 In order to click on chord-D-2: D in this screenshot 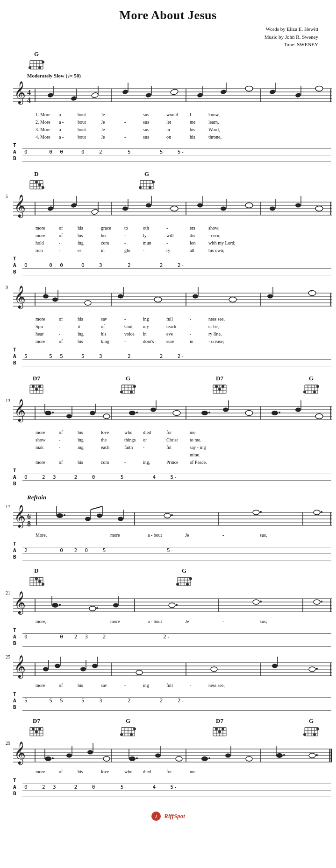, I will do `click(36, 578)`.